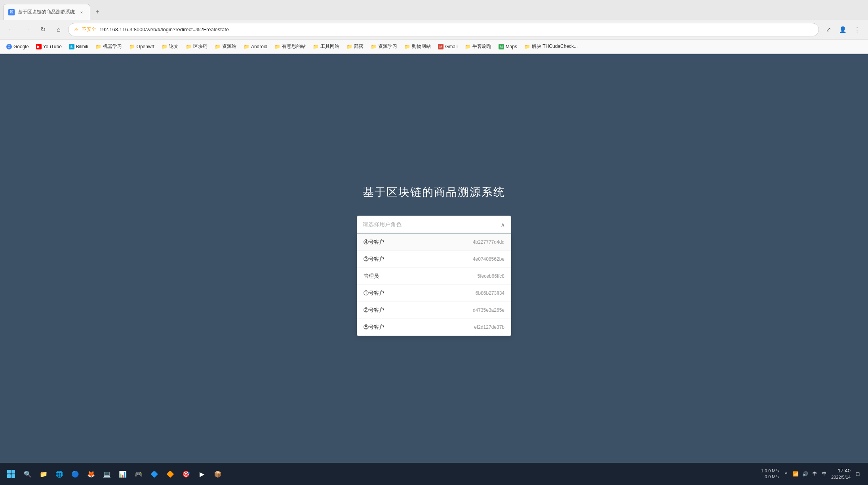 The height and width of the screenshot is (485, 868). What do you see at coordinates (59, 30) in the screenshot?
I see `home-button: ⌂` at bounding box center [59, 30].